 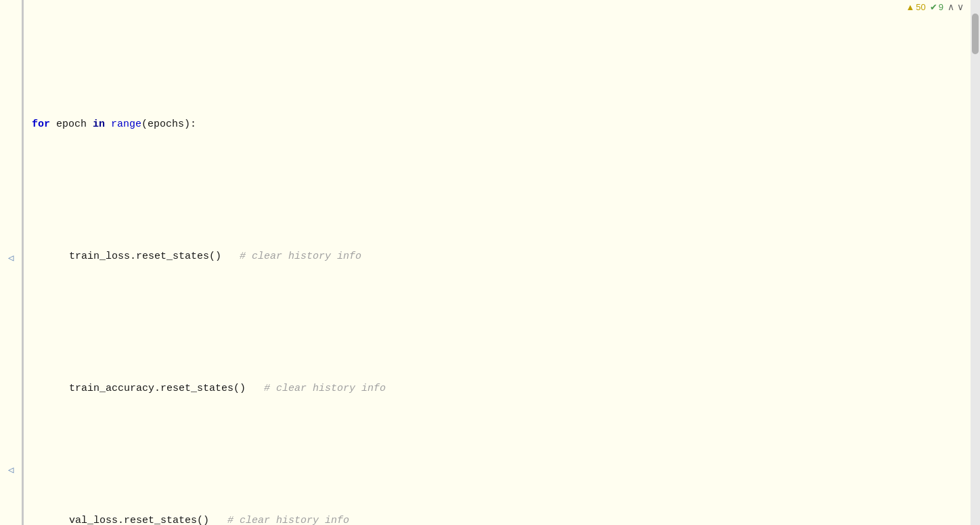 I want to click on table-row: train_accuracy.reset_states() # clear hi…, so click(x=505, y=389).